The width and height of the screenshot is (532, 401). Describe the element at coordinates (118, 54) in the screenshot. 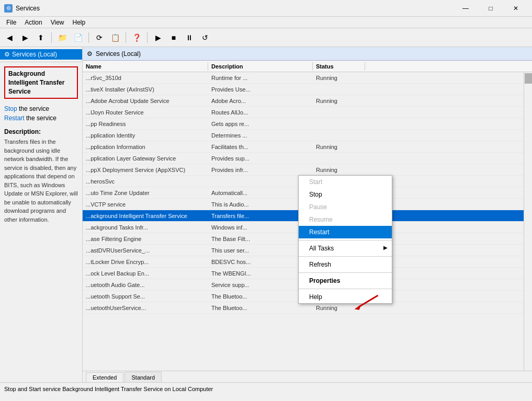

I see `services-header-label: Services (Local)` at that location.